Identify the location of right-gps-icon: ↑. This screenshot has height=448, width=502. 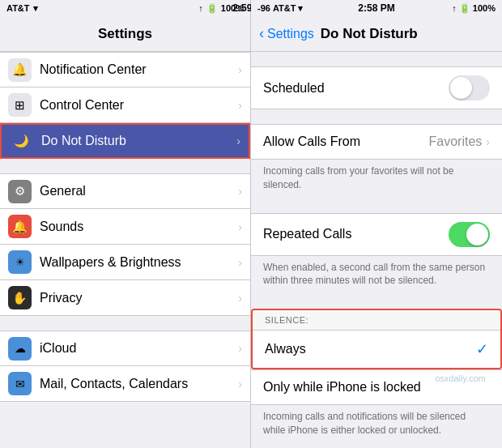
(454, 8).